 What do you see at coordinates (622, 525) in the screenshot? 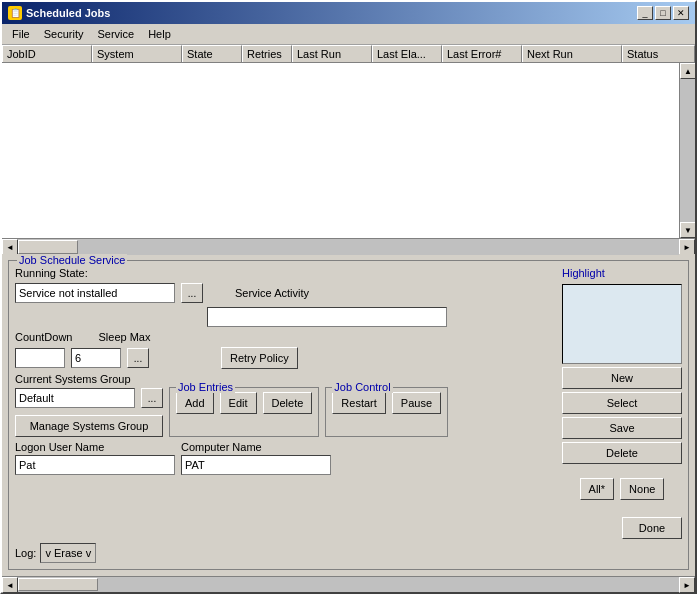
I see `done-btn-area: Done` at bounding box center [622, 525].